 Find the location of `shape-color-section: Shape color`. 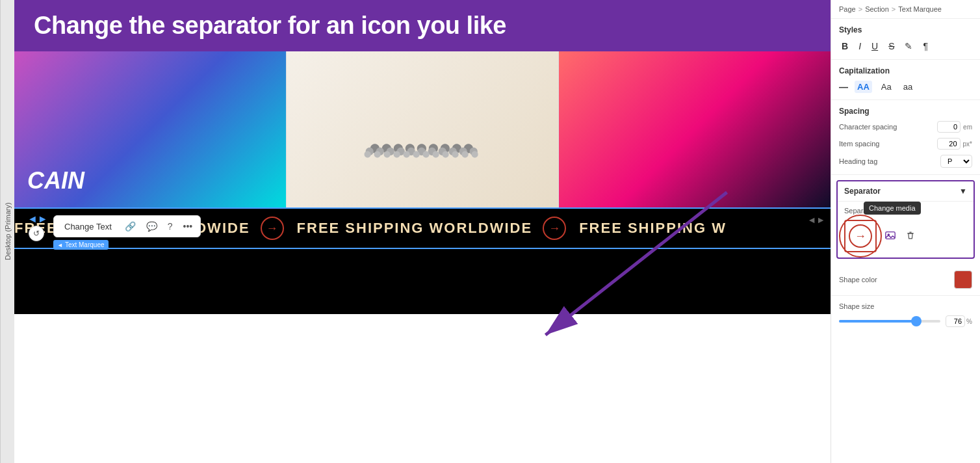

shape-color-section: Shape color is located at coordinates (906, 280).